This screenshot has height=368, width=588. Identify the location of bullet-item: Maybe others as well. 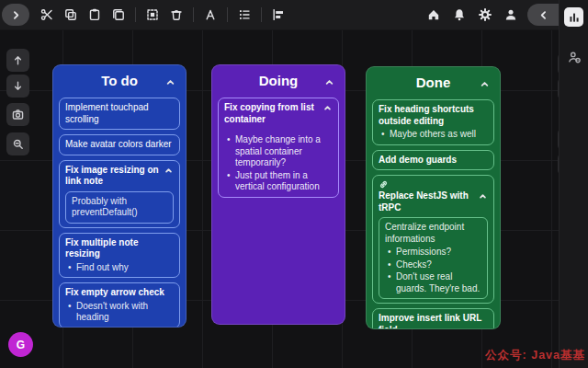
(434, 134).